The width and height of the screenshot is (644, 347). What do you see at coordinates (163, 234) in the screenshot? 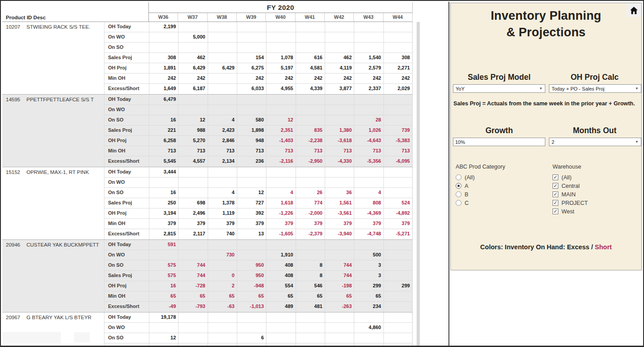
I see `table-cell: 2,815` at bounding box center [163, 234].